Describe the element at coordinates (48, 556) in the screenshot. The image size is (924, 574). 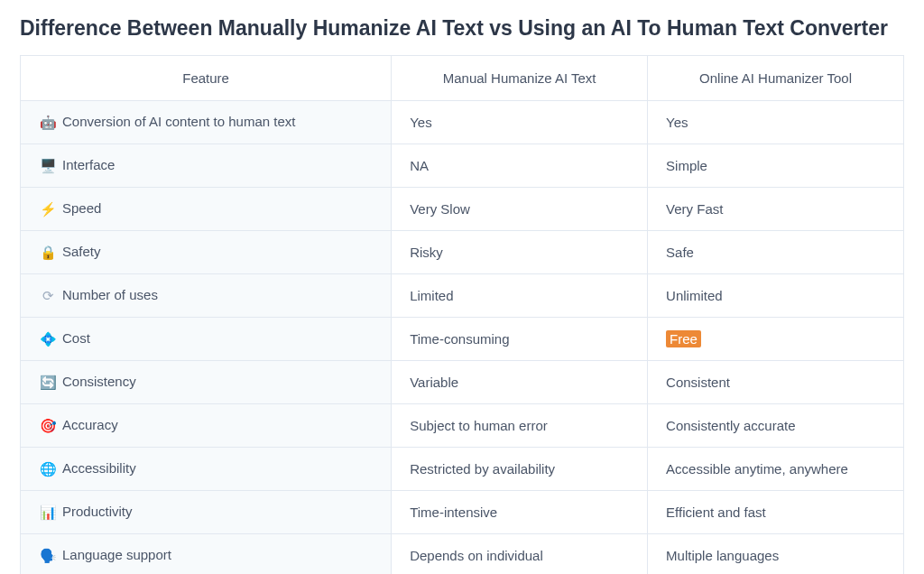
I see `speech-icon: 🗣️` at that location.